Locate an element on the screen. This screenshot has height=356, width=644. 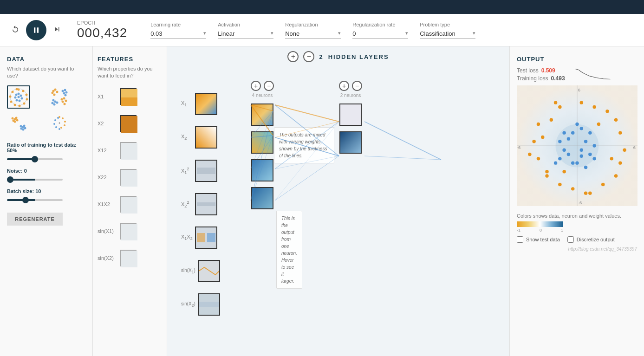
x1x2-neuron is located at coordinates (206, 238).